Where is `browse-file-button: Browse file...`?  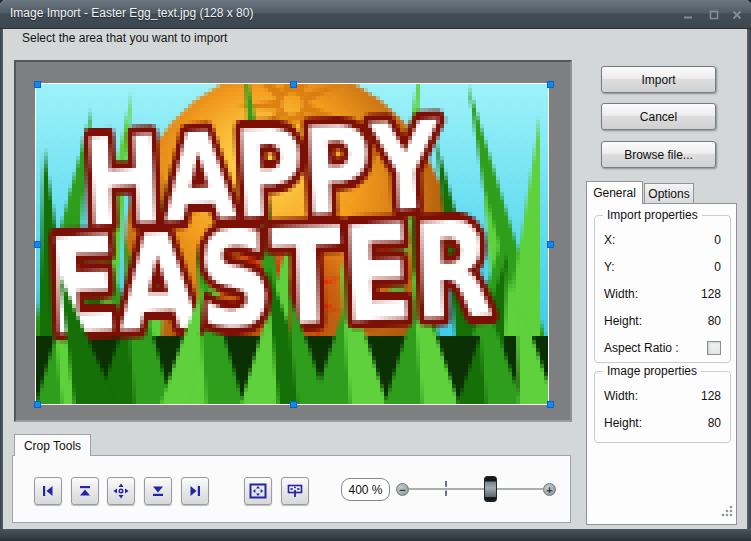 browse-file-button: Browse file... is located at coordinates (658, 154).